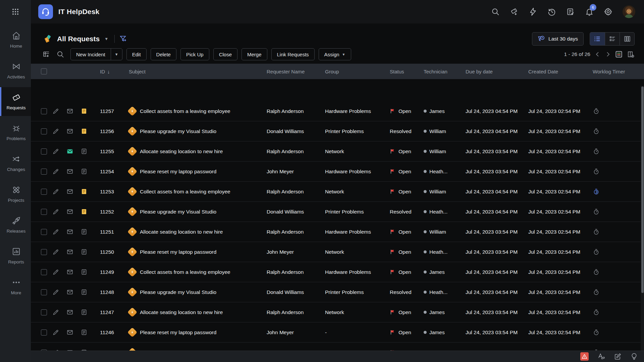  What do you see at coordinates (116, 54) in the screenshot?
I see `new-incident-dropdown: ▼` at bounding box center [116, 54].